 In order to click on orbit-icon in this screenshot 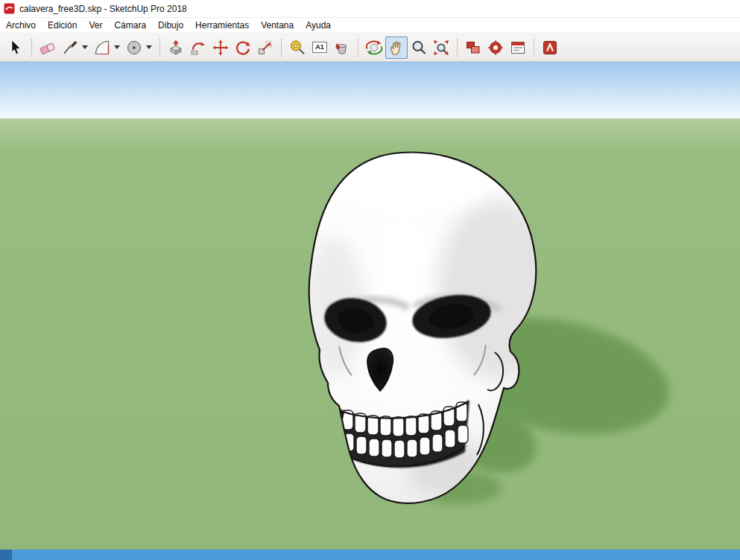, I will do `click(374, 48)`.